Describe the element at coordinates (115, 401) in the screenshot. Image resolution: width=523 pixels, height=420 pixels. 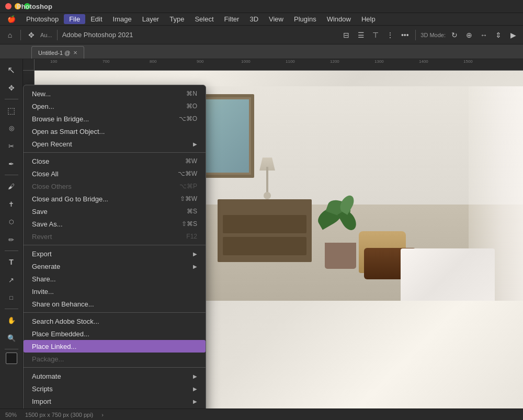
I see `menu-item-import: Import ▶` at that location.